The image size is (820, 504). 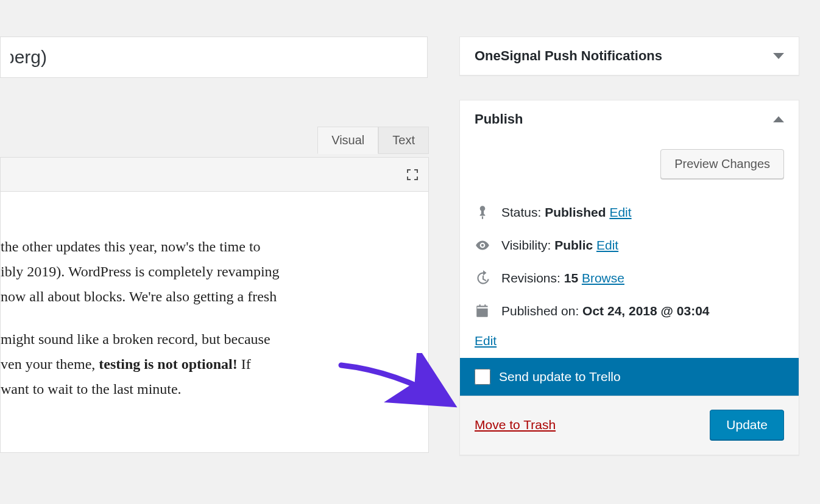 I want to click on content-text: the other updates this year, now's the t…, so click(x=130, y=247).